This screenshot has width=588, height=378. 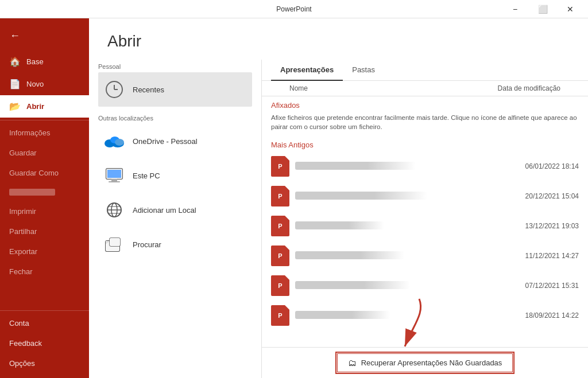 What do you see at coordinates (146, 176) in the screenshot?
I see `este-pc-label: Este PC` at bounding box center [146, 176].